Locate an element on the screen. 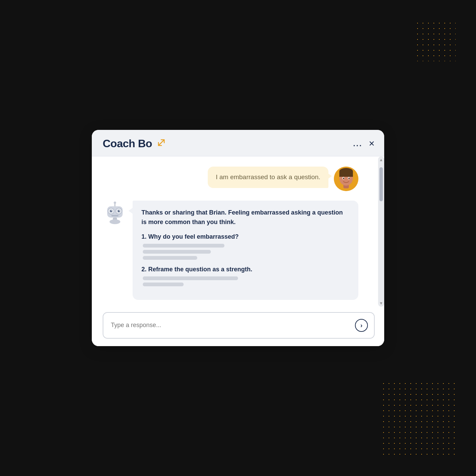 This screenshot has height=476, width=476. send-icon: › is located at coordinates (361, 325).